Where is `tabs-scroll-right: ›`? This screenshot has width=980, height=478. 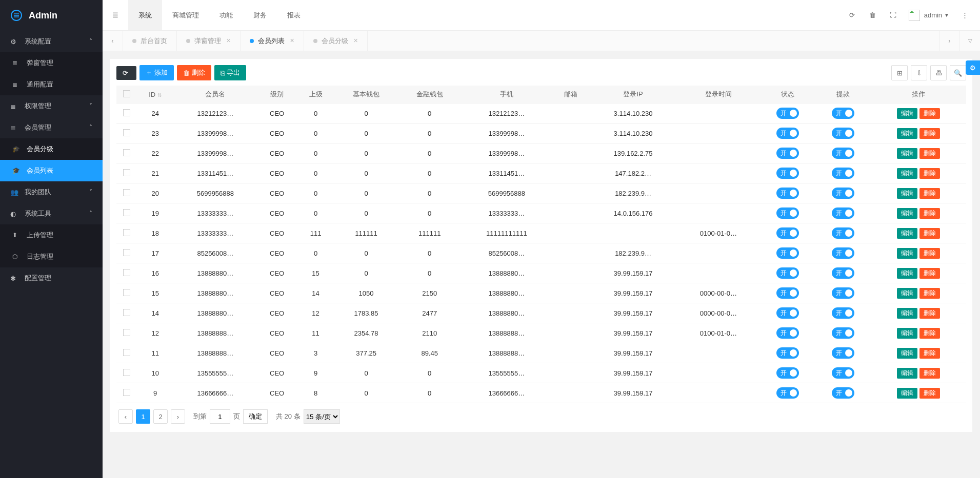
tabs-scroll-right: › is located at coordinates (949, 41).